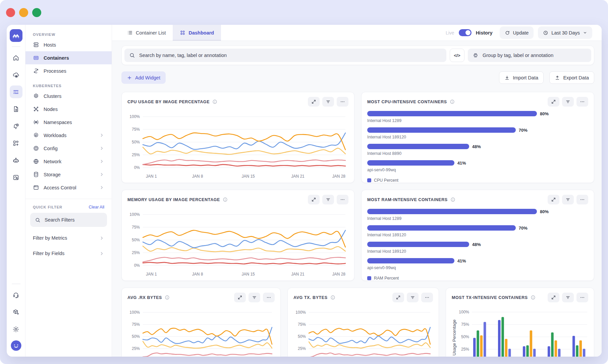 This screenshot has height=364, width=608. I want to click on ellipsis-icon, so click(343, 102).